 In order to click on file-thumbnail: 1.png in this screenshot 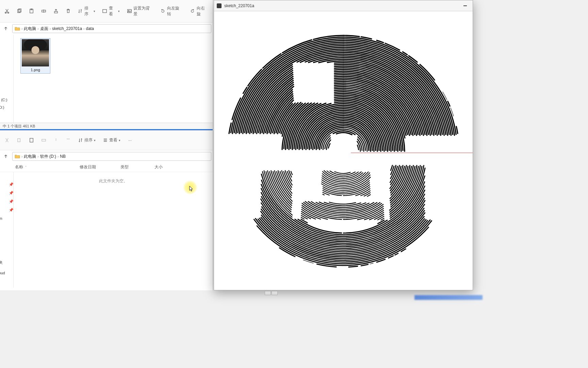, I will do `click(35, 56)`.